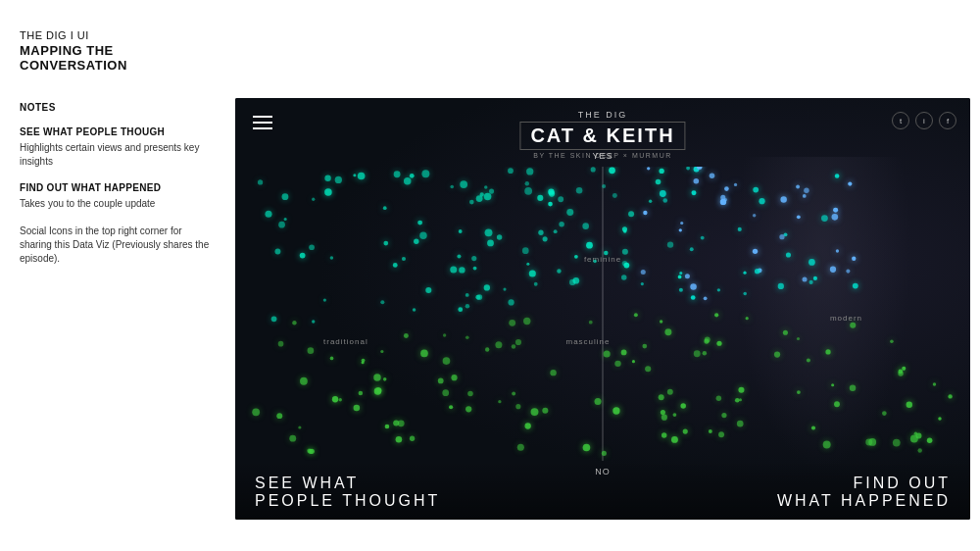  What do you see at coordinates (602, 156) in the screenshot?
I see `axis-yes-label: YES` at bounding box center [602, 156].